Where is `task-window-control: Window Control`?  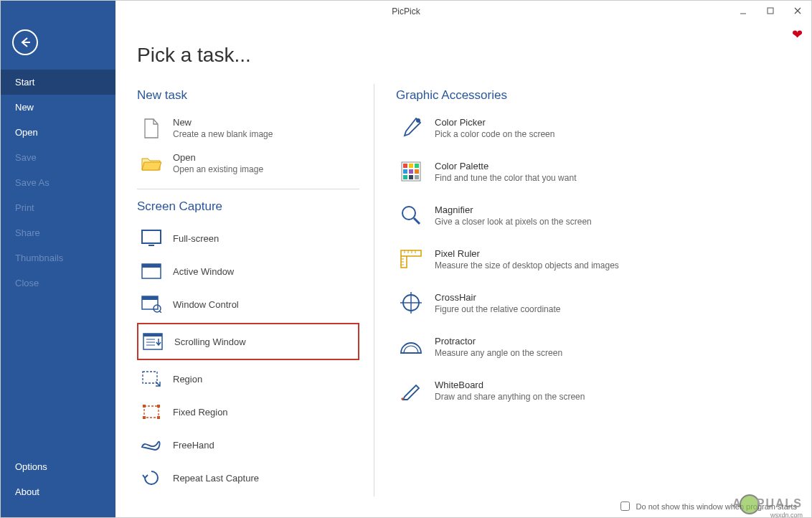
task-window-control: Window Control is located at coordinates (248, 304).